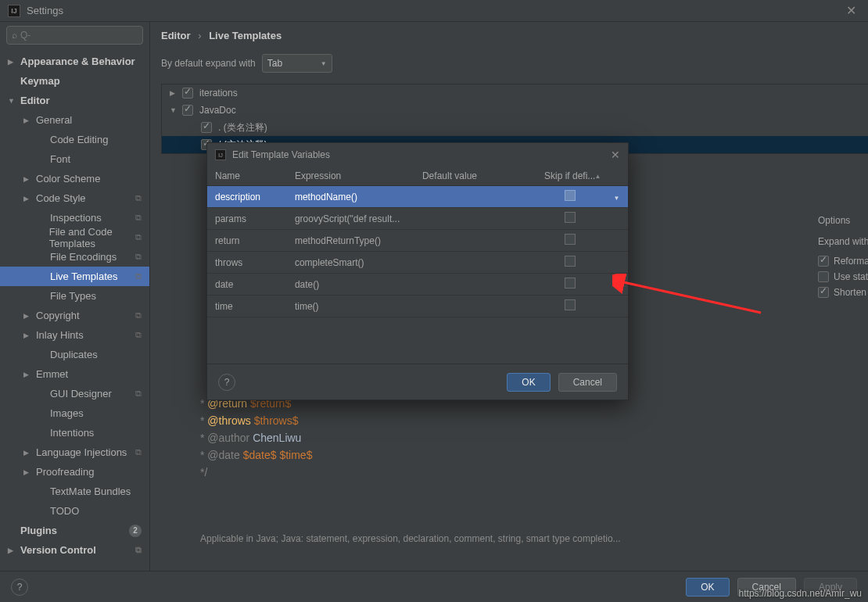  What do you see at coordinates (75, 139) in the screenshot?
I see `sidebar-item: Code Editing` at bounding box center [75, 139].